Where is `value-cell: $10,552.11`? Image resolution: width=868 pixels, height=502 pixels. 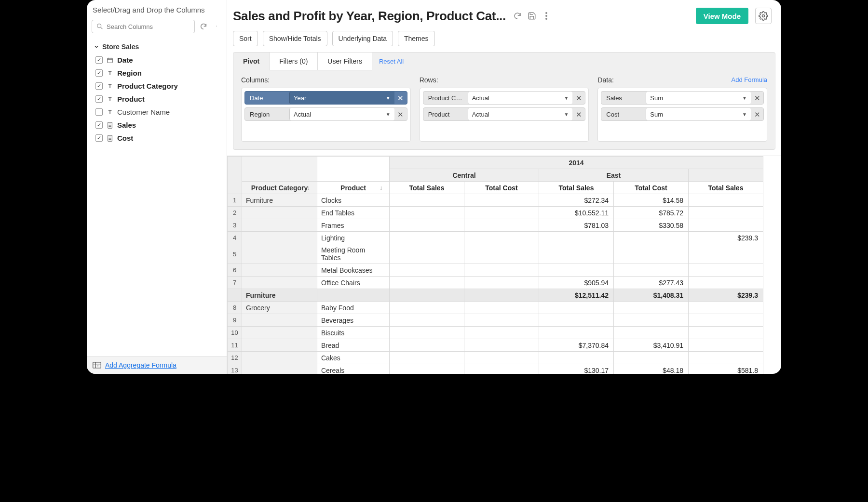 value-cell: $10,552.11 is located at coordinates (577, 213).